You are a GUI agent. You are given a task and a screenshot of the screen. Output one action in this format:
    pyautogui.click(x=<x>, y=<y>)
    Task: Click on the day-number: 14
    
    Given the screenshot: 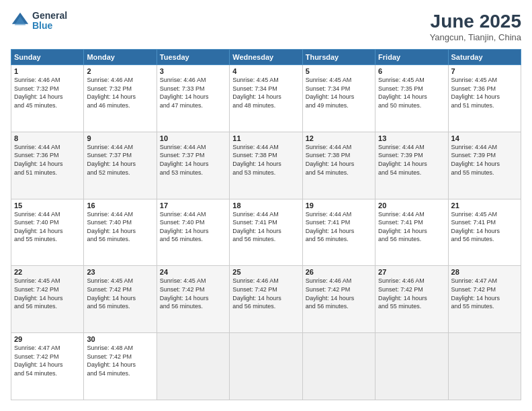 What is the action you would take?
    pyautogui.click(x=485, y=138)
    